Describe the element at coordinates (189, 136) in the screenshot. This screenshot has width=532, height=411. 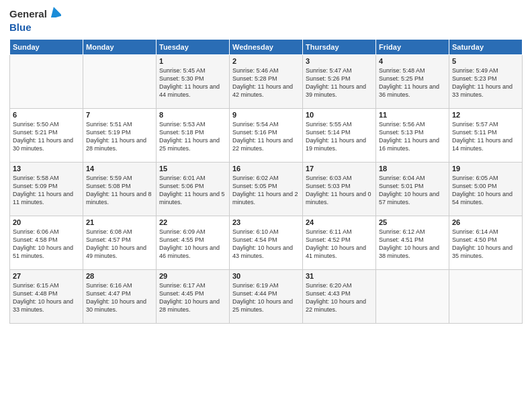
I see `day-info: Sunrise: 5:53 AM Sunset: 5:18 PM Dayligh…` at that location.